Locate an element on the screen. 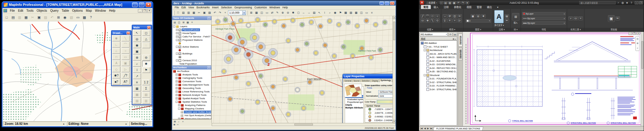 The image size is (644, 131). toolbox-row: +Conversion Tools is located at coordinates (192, 82).